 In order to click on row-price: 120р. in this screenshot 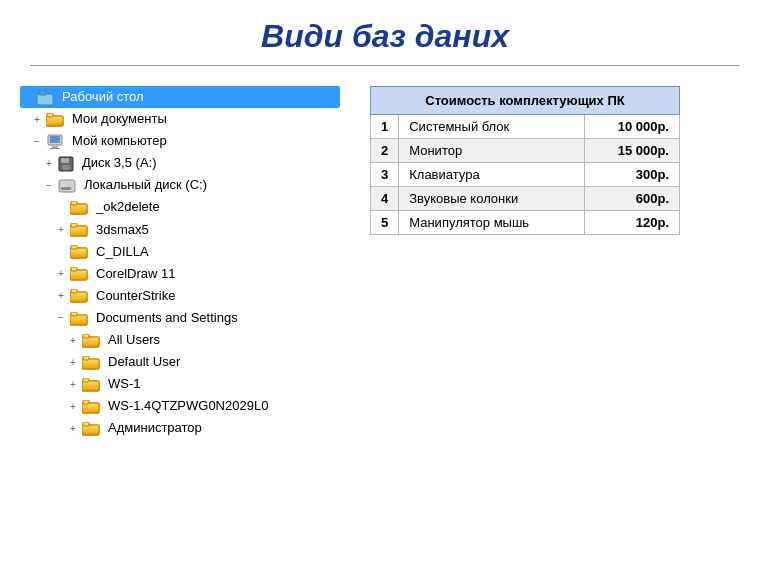, I will do `click(632, 223)`.